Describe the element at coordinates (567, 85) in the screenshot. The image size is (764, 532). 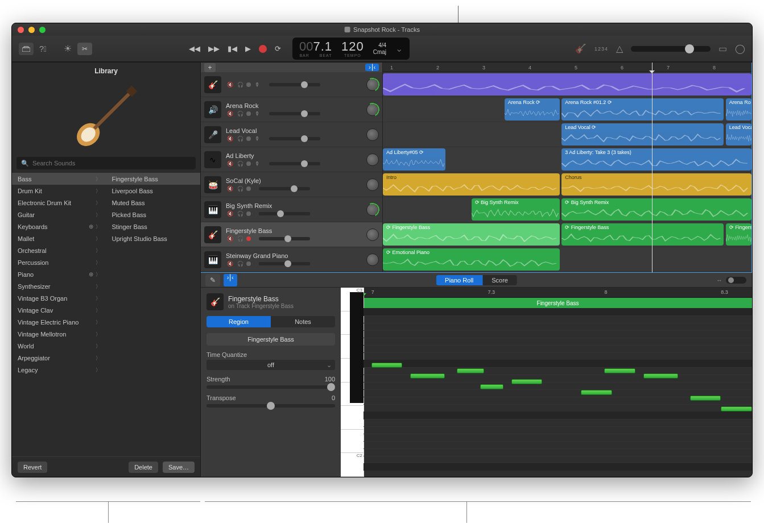
I see `timeline-row` at that location.